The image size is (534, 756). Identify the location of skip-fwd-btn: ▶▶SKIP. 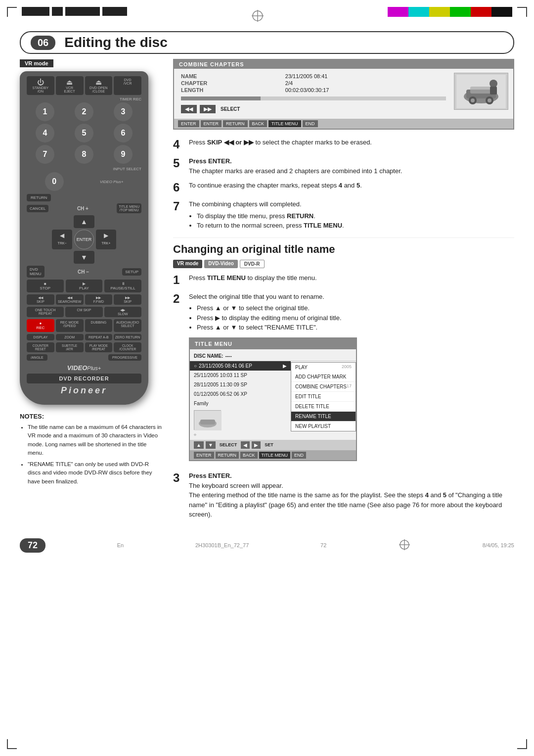
(128, 300).